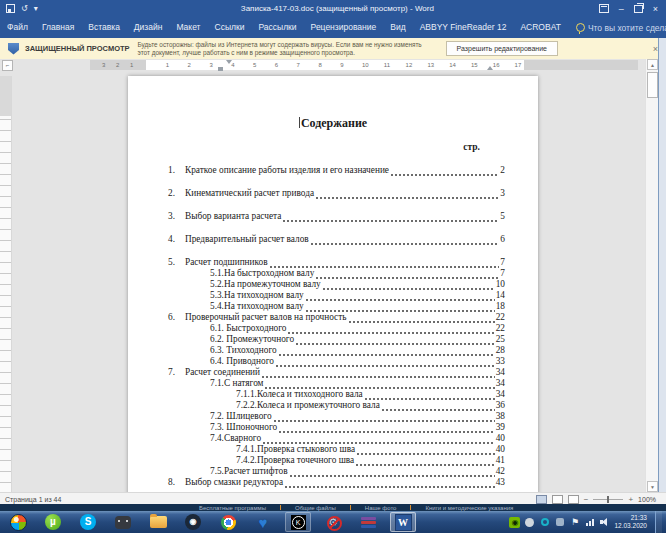 Image resolution: width=666 pixels, height=533 pixels. Describe the element at coordinates (542, 500) in the screenshot. I see `read-mode-icon` at that location.